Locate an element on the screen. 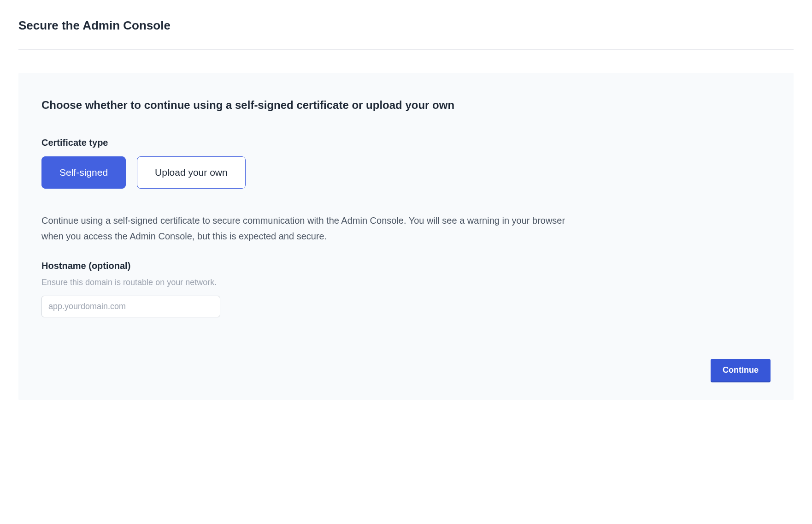 The height and width of the screenshot is (524, 812). divider is located at coordinates (406, 50).